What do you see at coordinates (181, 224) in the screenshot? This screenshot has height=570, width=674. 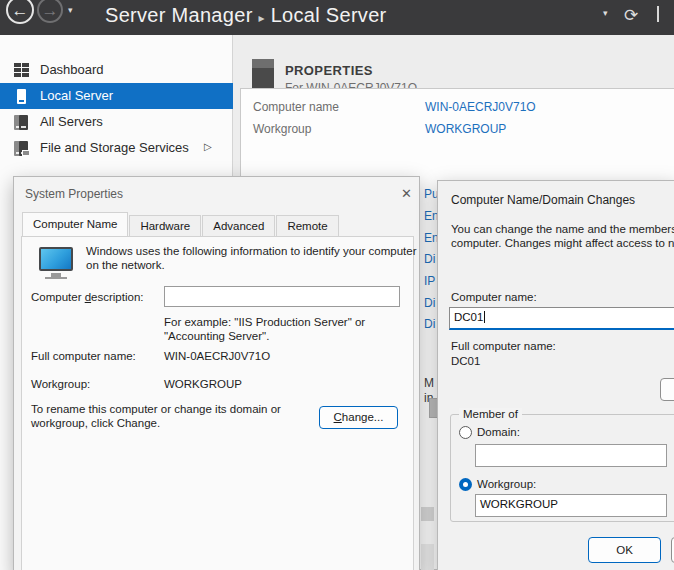 I see `tab-strip: Computer Name Hardware Advanced Remote` at bounding box center [181, 224].